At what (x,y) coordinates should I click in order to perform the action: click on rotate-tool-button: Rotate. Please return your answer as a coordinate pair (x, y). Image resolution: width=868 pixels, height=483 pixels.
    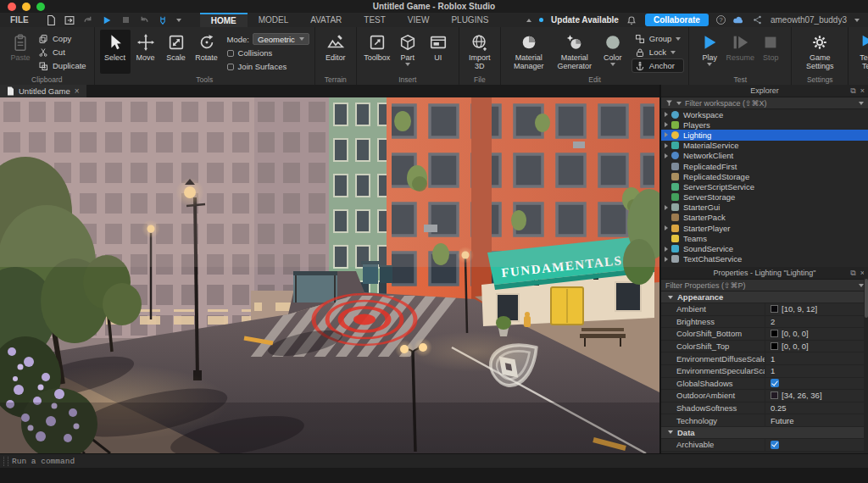
    Looking at the image, I should click on (207, 52).